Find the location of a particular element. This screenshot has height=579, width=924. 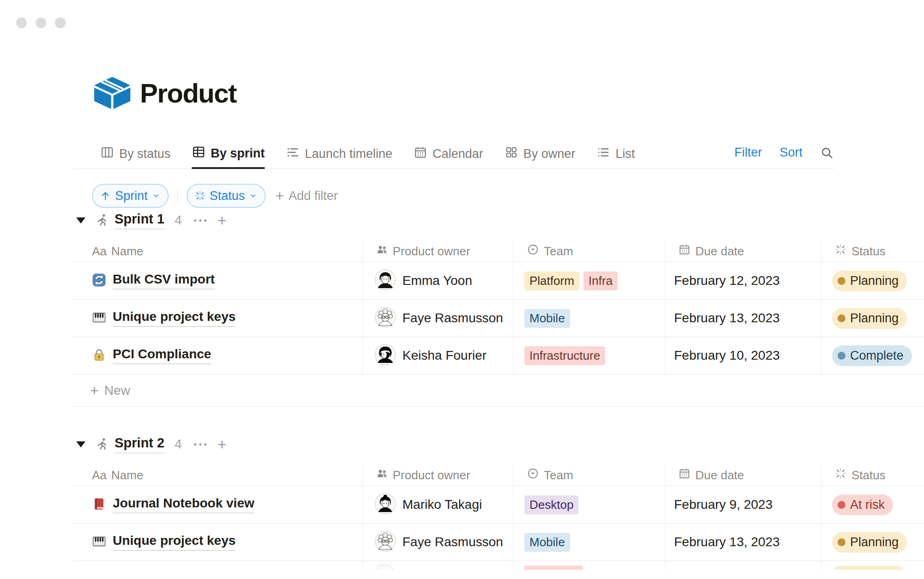

view-tab-bar: By statusBy sprintLaunch timelineCalenda… is located at coordinates (453, 154).